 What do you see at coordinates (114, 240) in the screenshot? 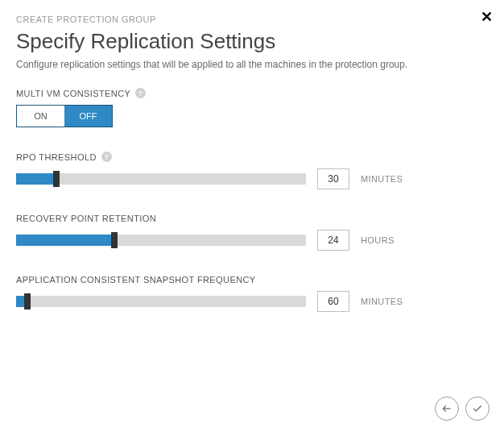
I see `retention-slider-thumb` at bounding box center [114, 240].